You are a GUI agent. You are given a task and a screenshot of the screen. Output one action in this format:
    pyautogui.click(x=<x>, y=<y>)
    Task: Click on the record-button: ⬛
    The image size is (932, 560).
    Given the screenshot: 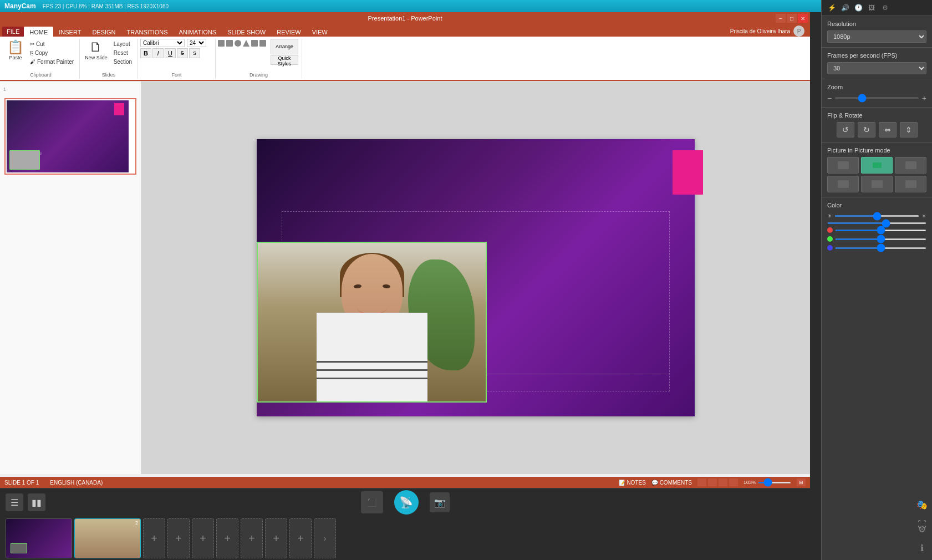 What is the action you would take?
    pyautogui.click(x=372, y=502)
    